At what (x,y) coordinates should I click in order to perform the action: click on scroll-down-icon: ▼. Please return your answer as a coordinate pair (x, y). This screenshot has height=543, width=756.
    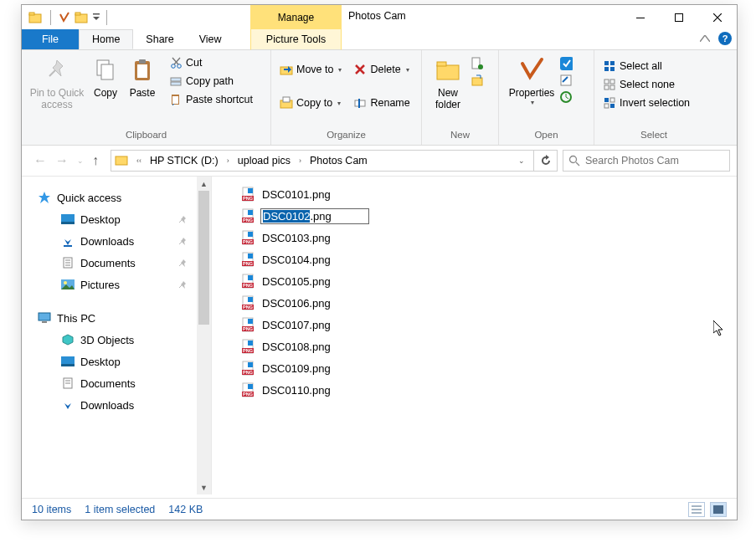
    Looking at the image, I should click on (204, 487).